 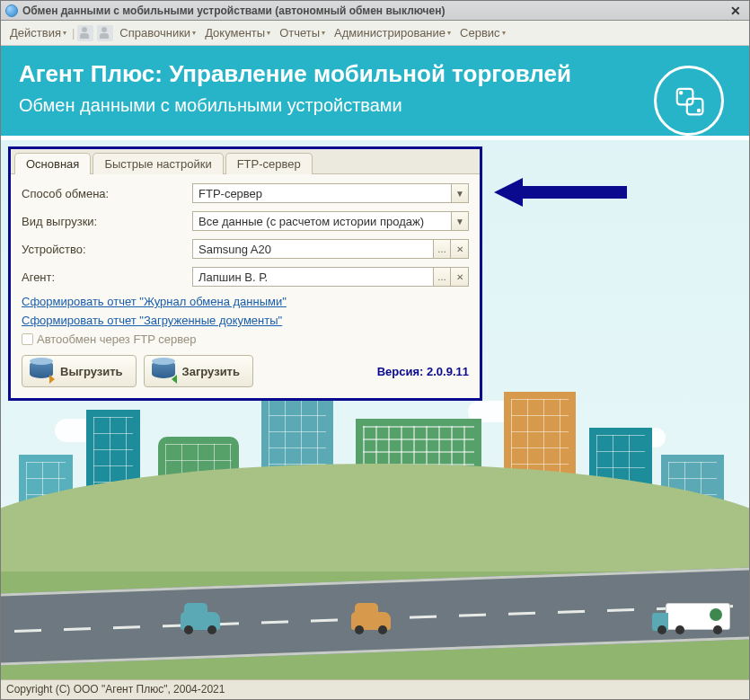 I want to click on export-button: Выгрузить, so click(x=79, y=371).